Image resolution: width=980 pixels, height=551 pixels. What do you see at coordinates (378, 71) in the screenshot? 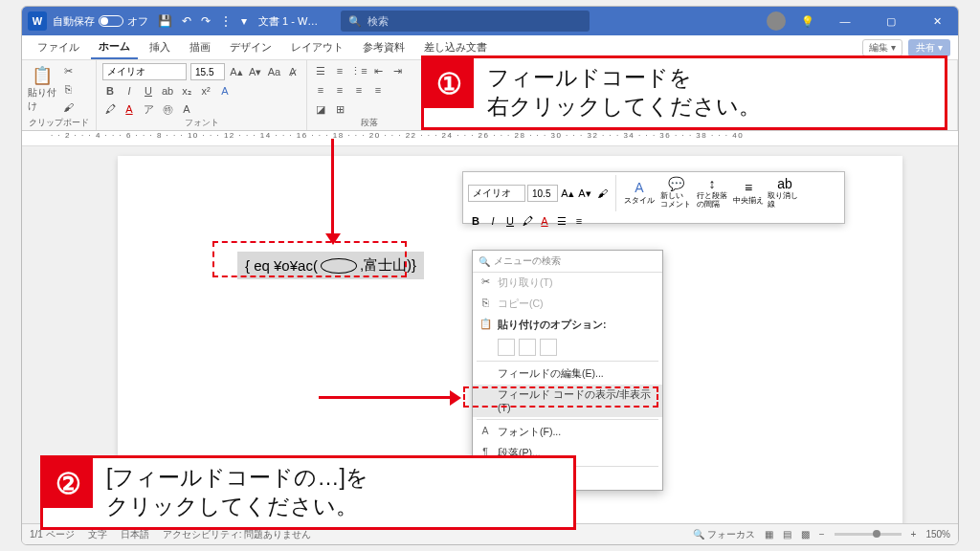
I see `decrease-indent-icon: ⇤` at bounding box center [378, 71].